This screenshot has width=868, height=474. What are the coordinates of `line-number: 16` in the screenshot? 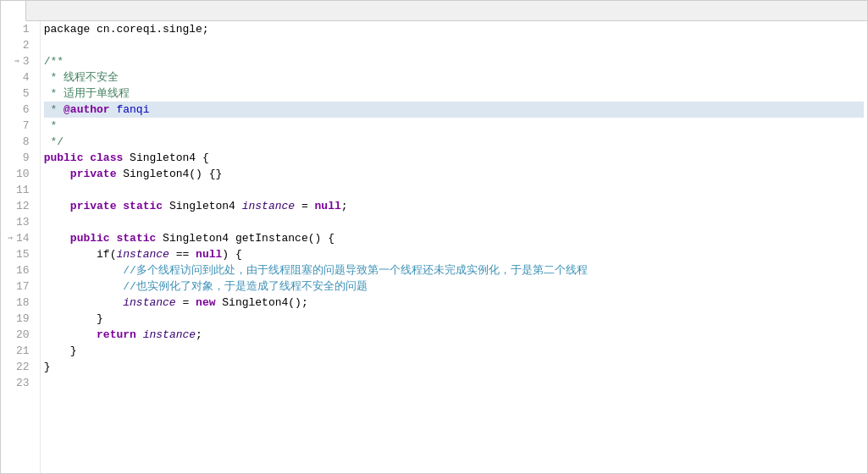 It's located at (20, 271).